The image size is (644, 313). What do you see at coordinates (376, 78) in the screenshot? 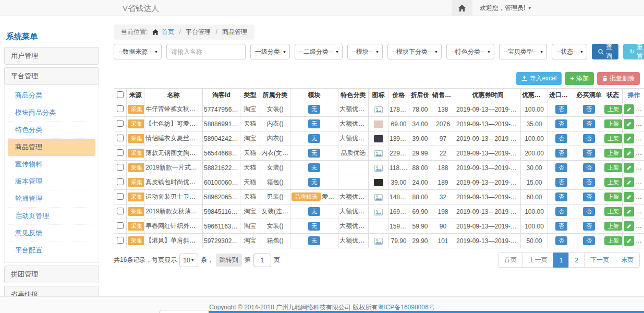
I see `action-toolbar: 导入excel + 添加 批量删除` at bounding box center [376, 78].